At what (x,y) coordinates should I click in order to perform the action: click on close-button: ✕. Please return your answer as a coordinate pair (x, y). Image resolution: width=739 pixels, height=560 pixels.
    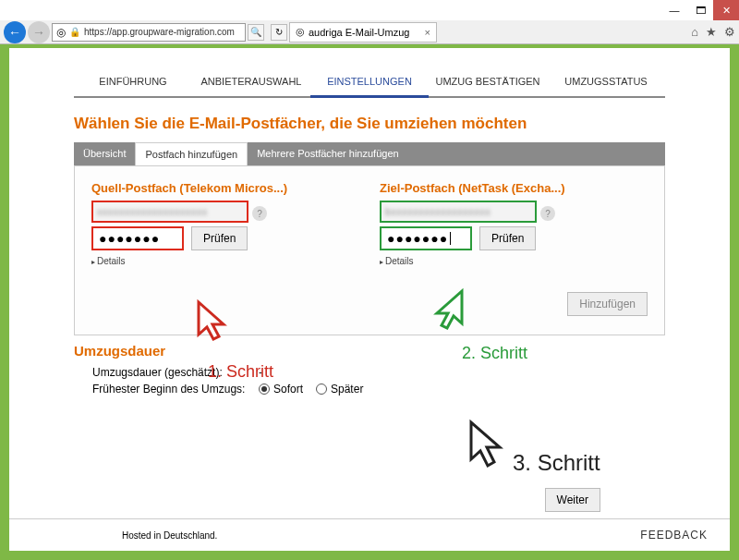
    Looking at the image, I should click on (726, 10).